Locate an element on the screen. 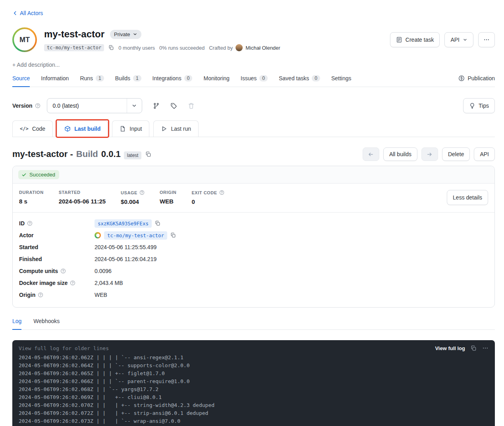 Image resolution: width=504 pixels, height=426 pixels. copy-build-version-button is located at coordinates (149, 154).